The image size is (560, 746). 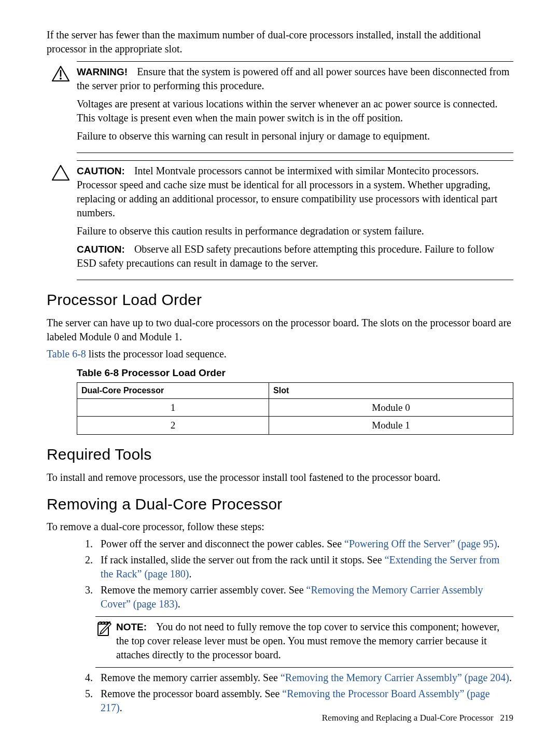 What do you see at coordinates (283, 106) in the screenshot?
I see `warning-callout: WARNING!Ensure that the system is powere…` at bounding box center [283, 106].